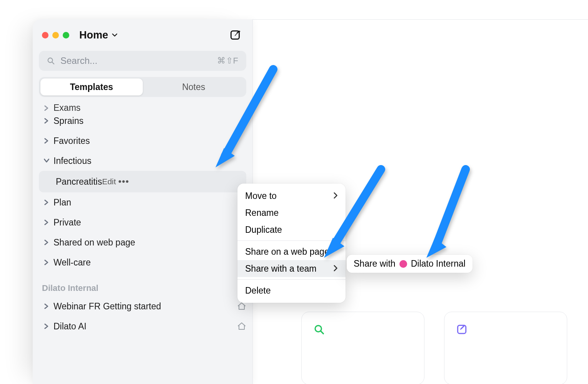 Image resolution: width=588 pixels, height=384 pixels. Describe the element at coordinates (289, 269) in the screenshot. I see `menu-label: Share with a team` at that location.